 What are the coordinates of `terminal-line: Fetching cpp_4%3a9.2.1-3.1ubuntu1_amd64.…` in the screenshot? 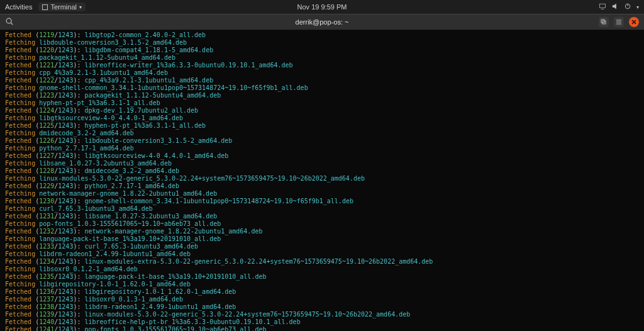 It's located at (322, 73).